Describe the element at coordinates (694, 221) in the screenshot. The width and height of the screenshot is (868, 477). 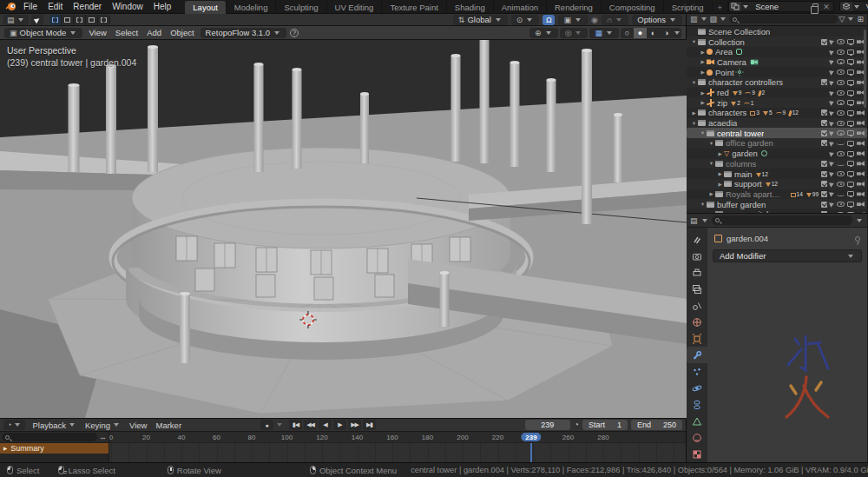
I see `properties-editor-type-icon: ▤` at that location.